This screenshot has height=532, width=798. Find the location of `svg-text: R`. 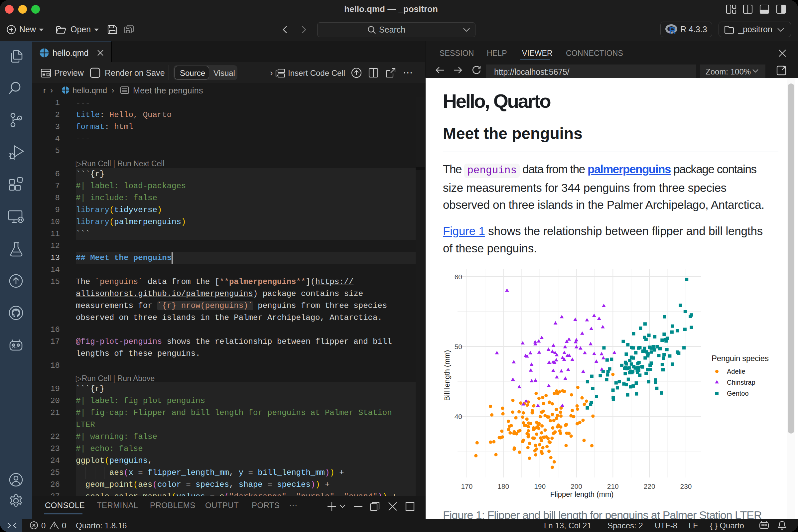

svg-text: R is located at coordinates (672, 30).